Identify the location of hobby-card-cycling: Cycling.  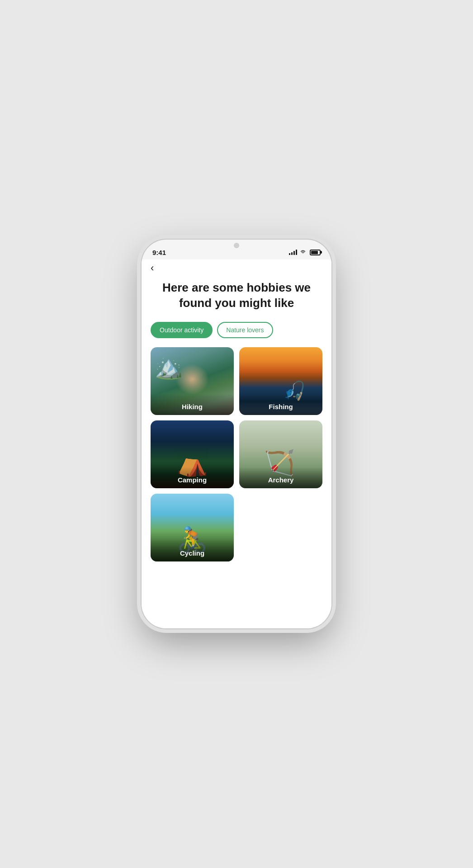
(192, 528).